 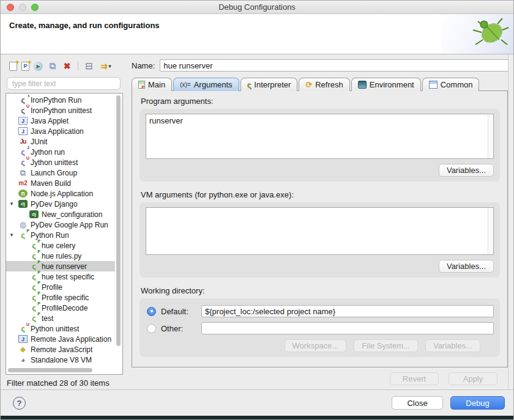 What do you see at coordinates (414, 379) in the screenshot?
I see `revert-button: Revert` at bounding box center [414, 379].